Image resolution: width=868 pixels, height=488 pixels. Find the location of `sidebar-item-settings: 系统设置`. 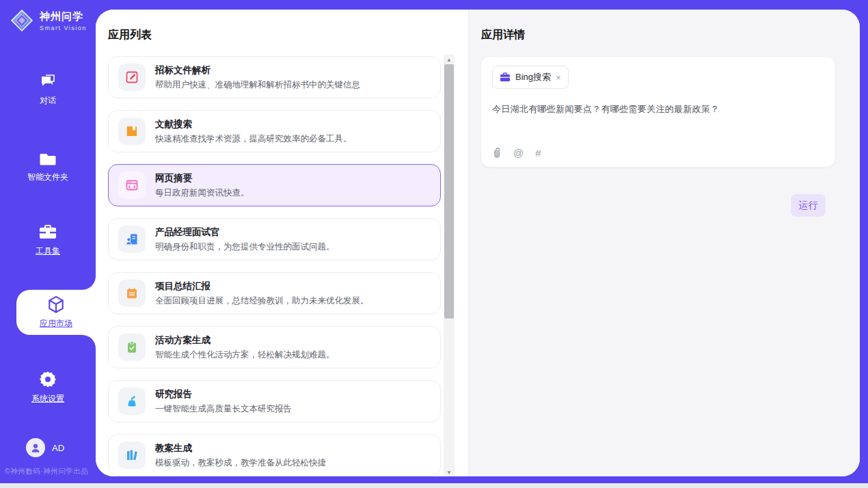

sidebar-item-settings: 系统设置 is located at coordinates (48, 388).